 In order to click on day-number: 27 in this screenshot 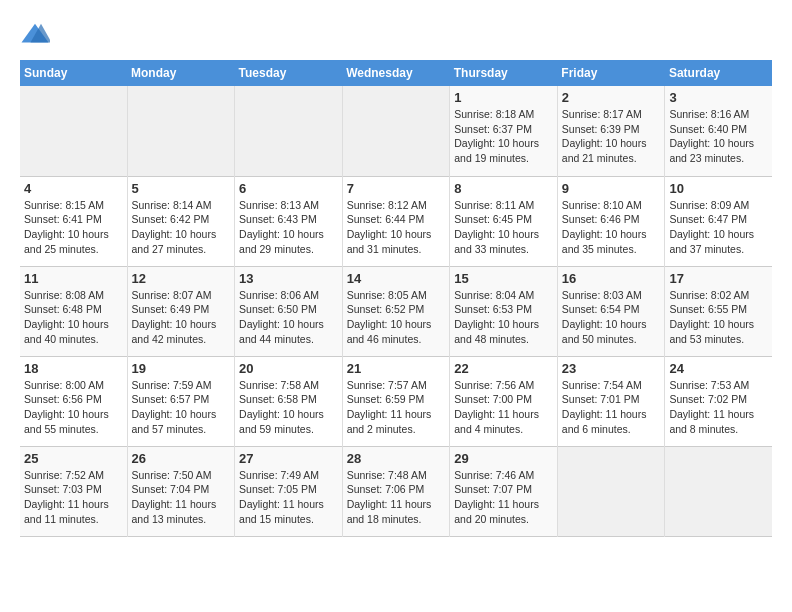, I will do `click(288, 458)`.